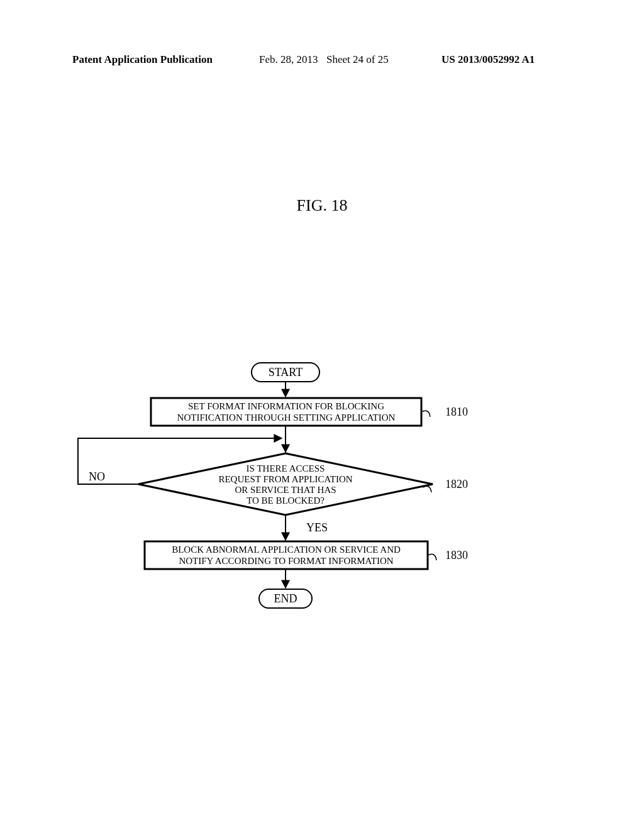  Describe the element at coordinates (286, 372) in the screenshot. I see `start-text: START` at that location.